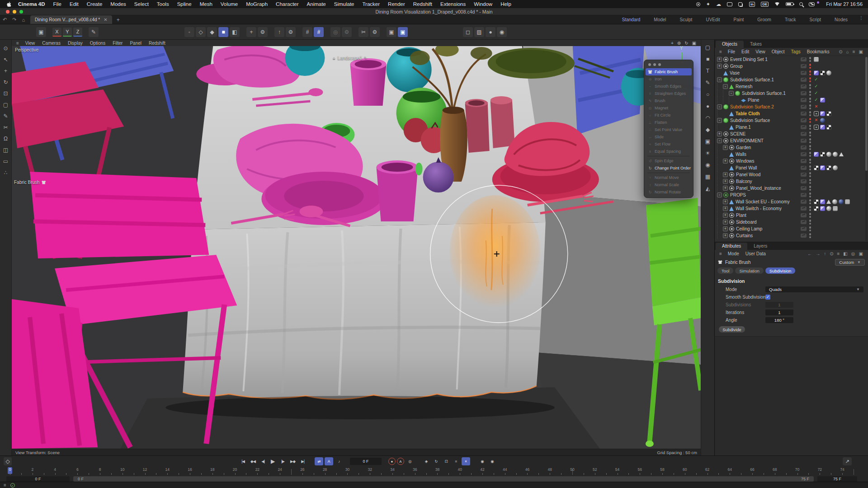  Describe the element at coordinates (57, 4) in the screenshot. I see `menu-file: File` at that location.